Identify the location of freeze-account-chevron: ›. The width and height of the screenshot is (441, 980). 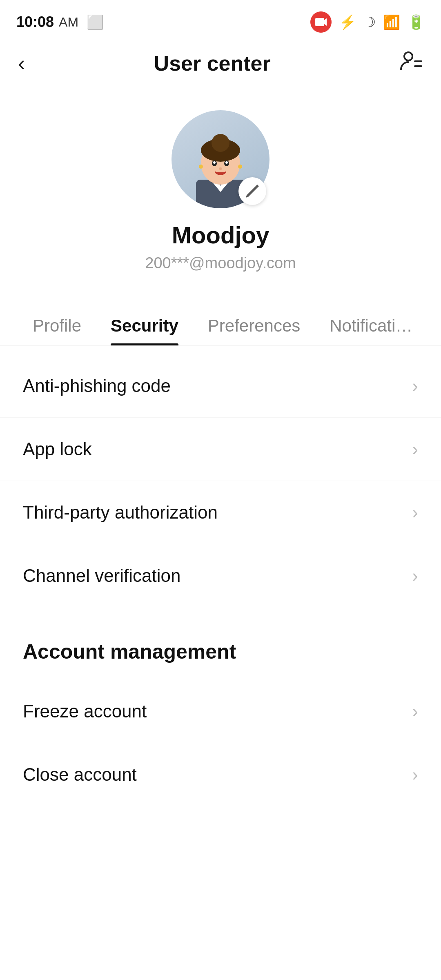
(415, 711).